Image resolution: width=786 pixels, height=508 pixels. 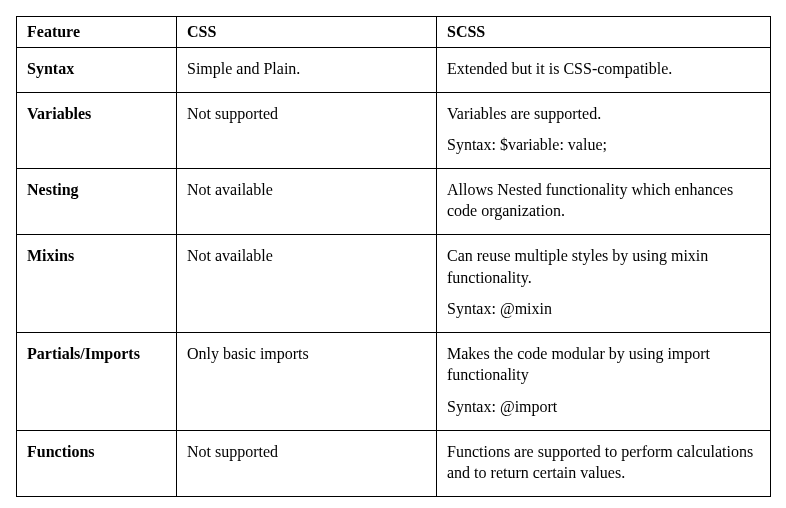 What do you see at coordinates (394, 201) in the screenshot?
I see `table-row: Nesting Not available Allows Nested func…` at bounding box center [394, 201].